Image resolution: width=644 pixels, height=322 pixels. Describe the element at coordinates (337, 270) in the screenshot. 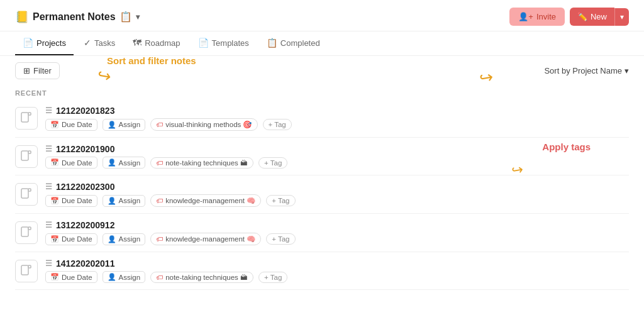

I see `project-details: ☰ 141220202011 📅 Due Date 👤 Assign 🏷 not…` at that location.